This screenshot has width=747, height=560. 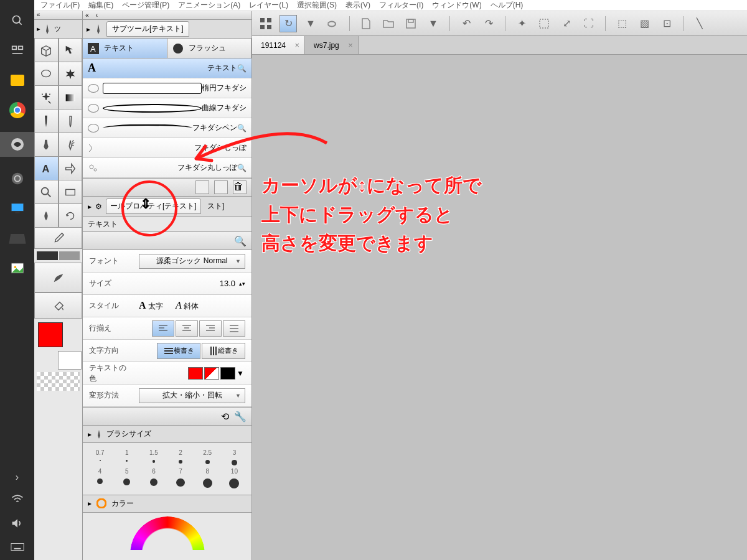 I want to click on loading-icon: ⟲, so click(x=225, y=417).